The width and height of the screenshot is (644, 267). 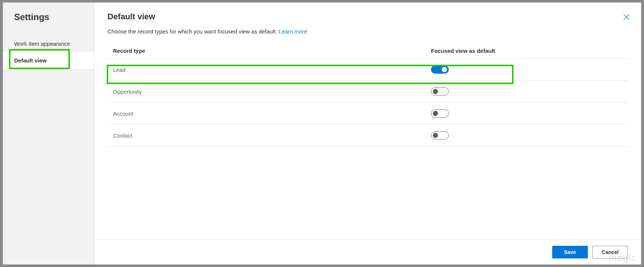 What do you see at coordinates (368, 17) in the screenshot?
I see `page-title: Default view` at bounding box center [368, 17].